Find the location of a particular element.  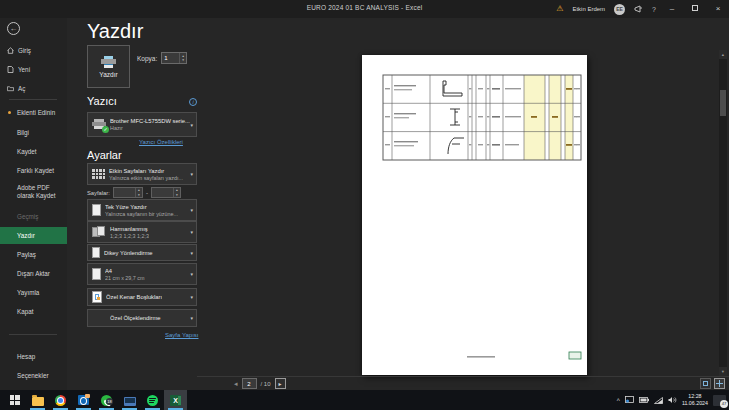

taskbar-chrome is located at coordinates (60, 400).